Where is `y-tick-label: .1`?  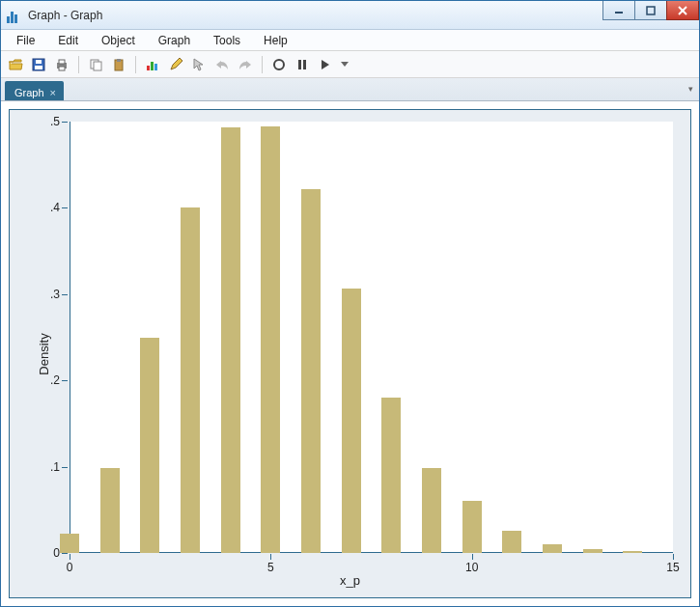
y-tick-label: .1 is located at coordinates (55, 467).